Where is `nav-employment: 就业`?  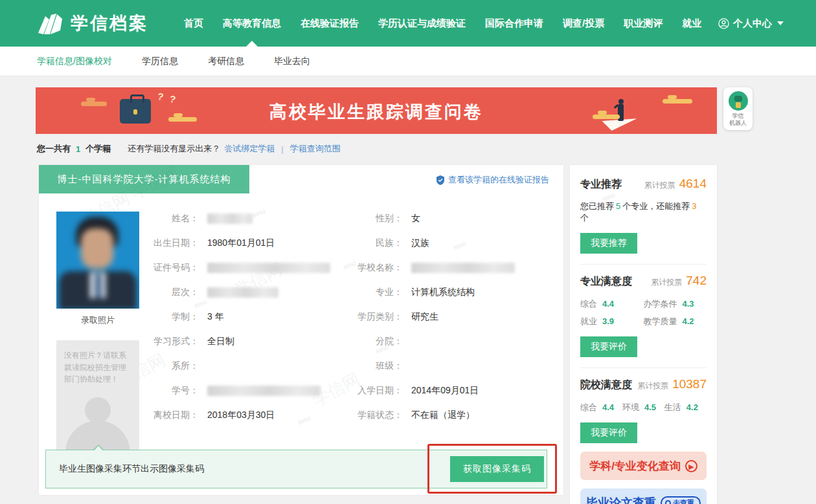
nav-employment: 就业 is located at coordinates (692, 23).